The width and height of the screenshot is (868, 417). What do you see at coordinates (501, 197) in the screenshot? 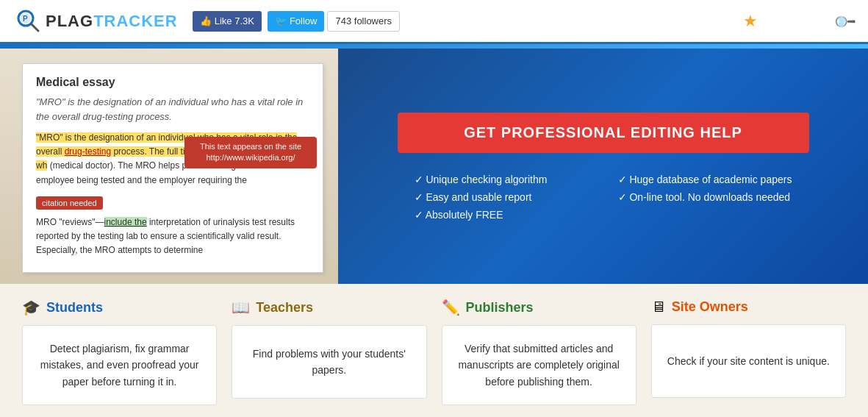
I see `feature-3: ✓ Easy and usable report` at bounding box center [501, 197].